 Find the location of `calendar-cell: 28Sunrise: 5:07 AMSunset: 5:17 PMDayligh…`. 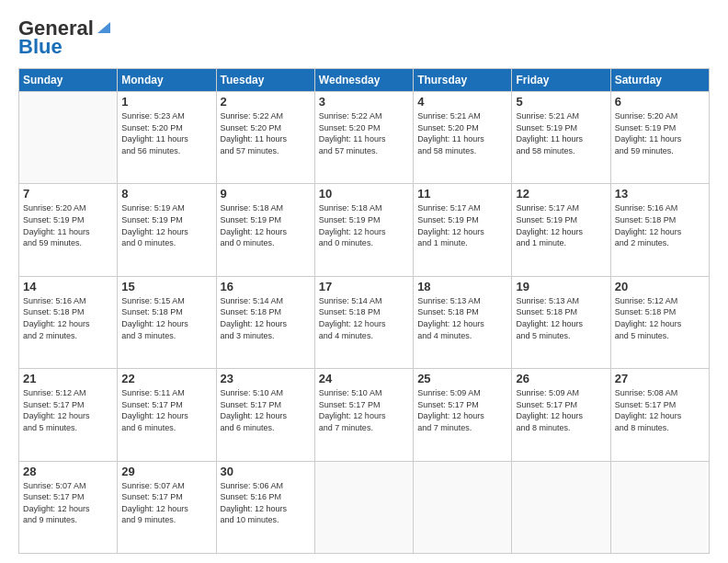

calendar-cell: 28Sunrise: 5:07 AMSunset: 5:17 PMDayligh… is located at coordinates (68, 507).